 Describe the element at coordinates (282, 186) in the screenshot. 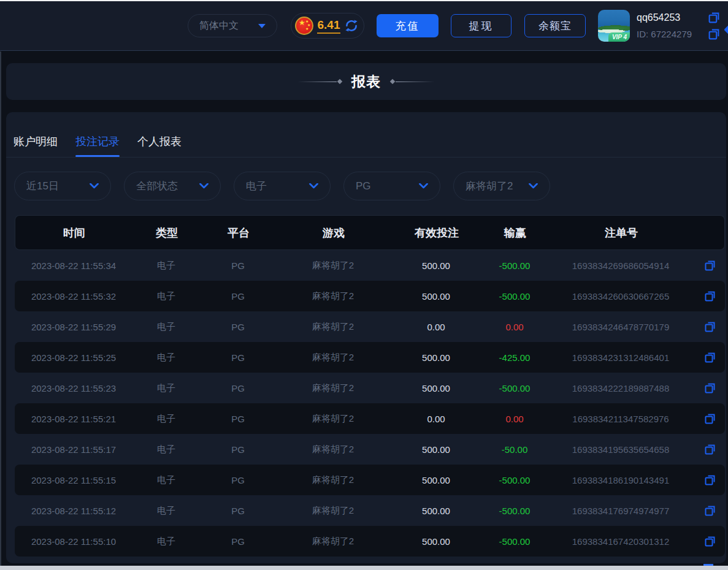

I see `filter-dropdown-3: 电子` at that location.